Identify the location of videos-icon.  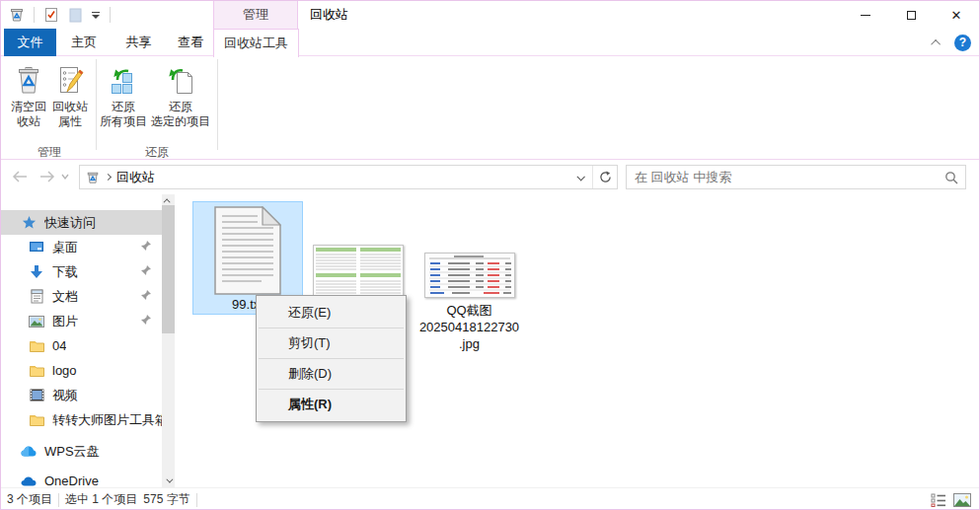
(37, 396).